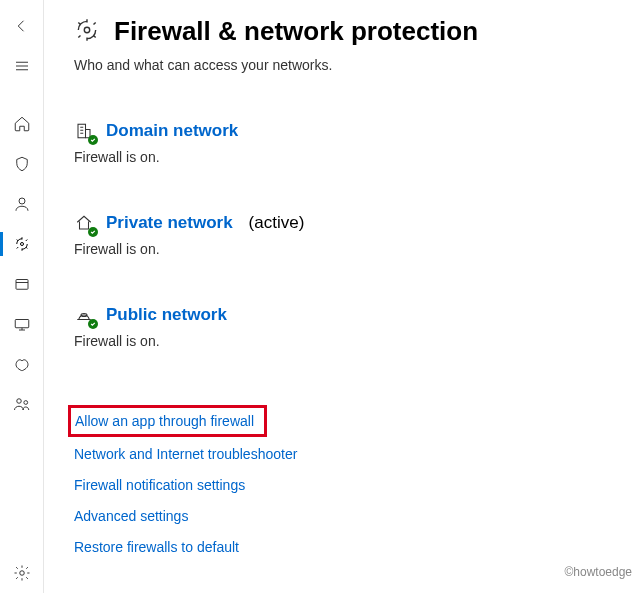 The height and width of the screenshot is (593, 640). I want to click on private-network-status: Firewall is on., so click(352, 249).